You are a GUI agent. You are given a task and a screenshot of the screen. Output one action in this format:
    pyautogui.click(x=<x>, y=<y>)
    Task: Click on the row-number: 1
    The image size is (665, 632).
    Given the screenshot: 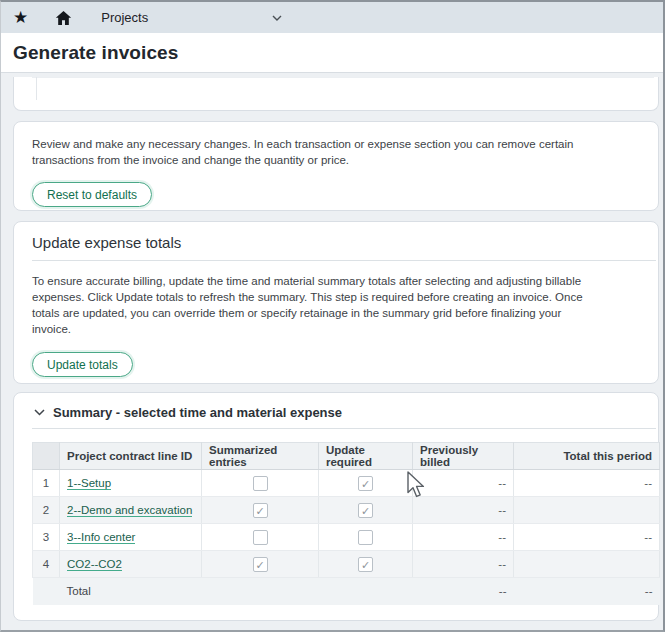 What is the action you would take?
    pyautogui.click(x=46, y=484)
    